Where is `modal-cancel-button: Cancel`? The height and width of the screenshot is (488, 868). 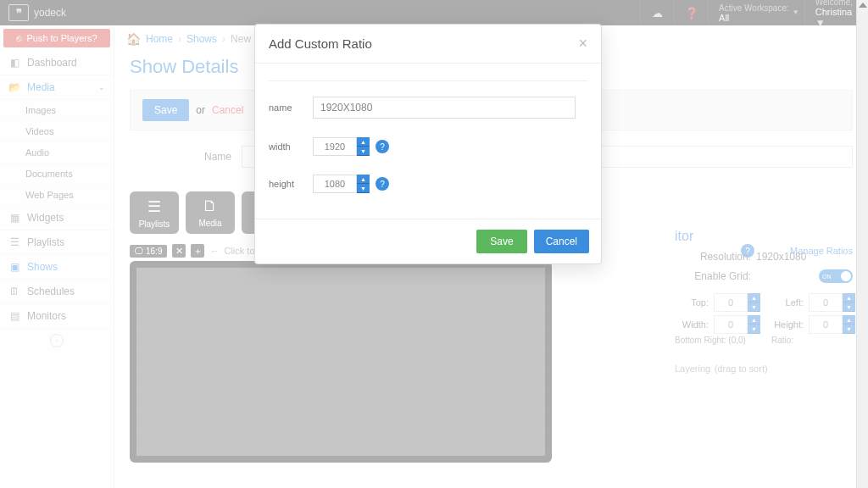 modal-cancel-button: Cancel is located at coordinates (561, 241).